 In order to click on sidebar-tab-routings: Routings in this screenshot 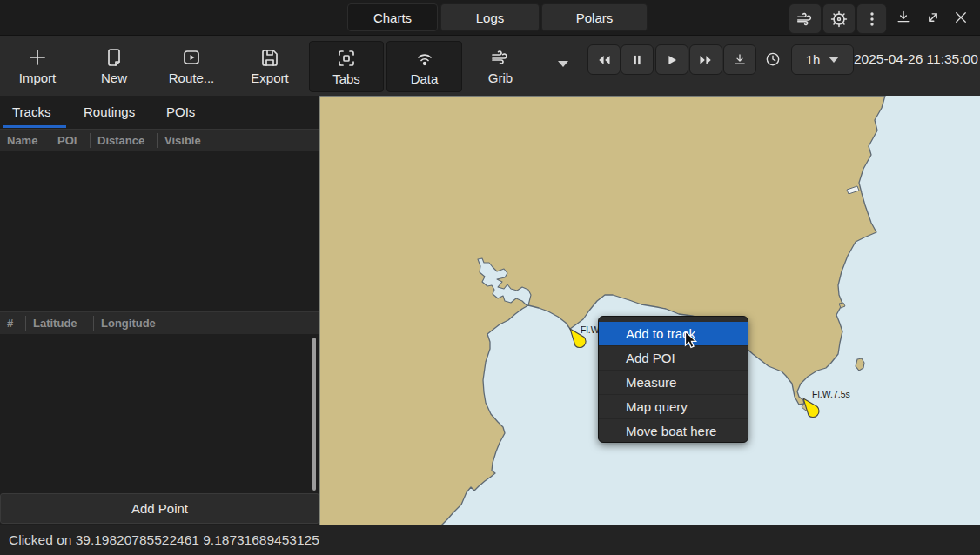, I will do `click(110, 111)`.